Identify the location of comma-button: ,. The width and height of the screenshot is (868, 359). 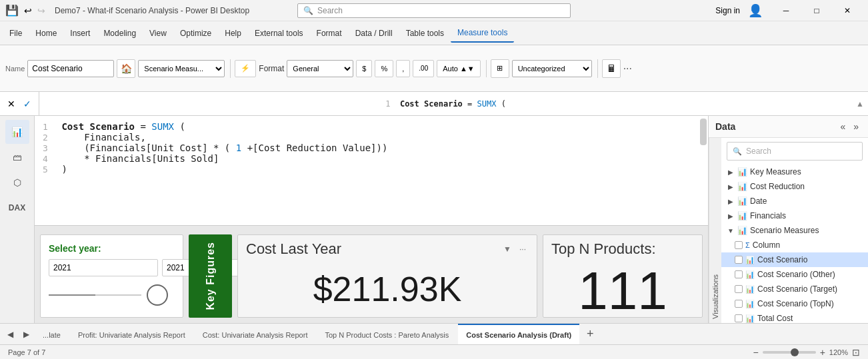
(403, 69).